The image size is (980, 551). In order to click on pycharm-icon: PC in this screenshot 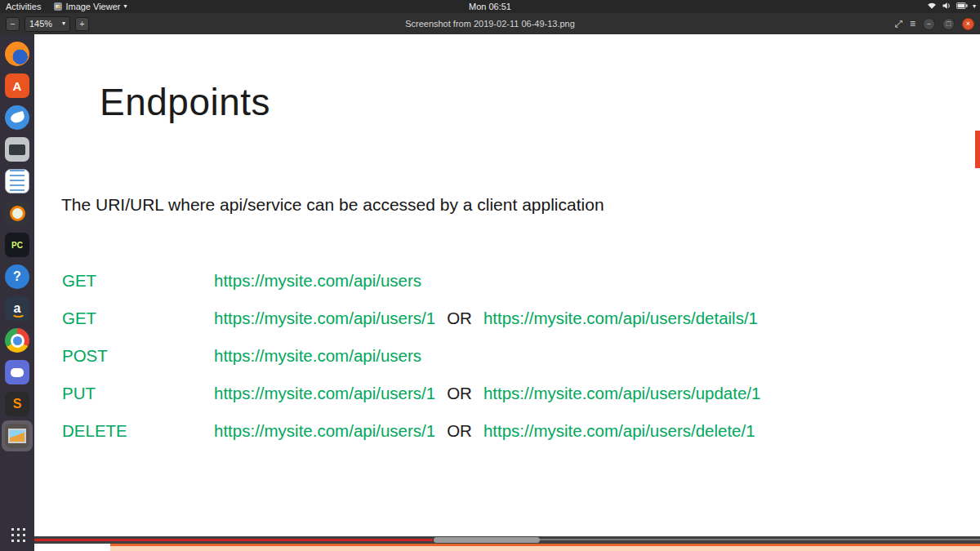, I will do `click(17, 245)`.